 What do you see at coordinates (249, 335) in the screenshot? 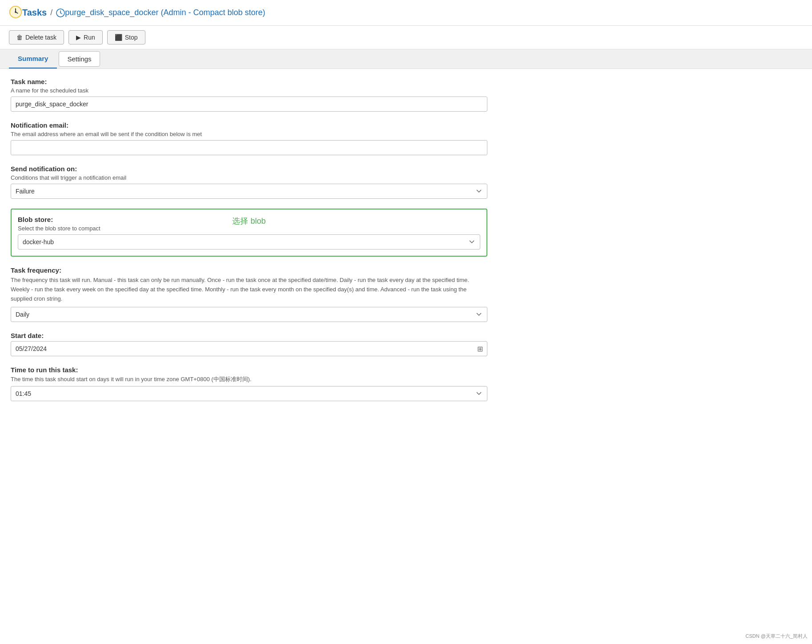
I see `start-date-label: Start date:` at bounding box center [249, 335].